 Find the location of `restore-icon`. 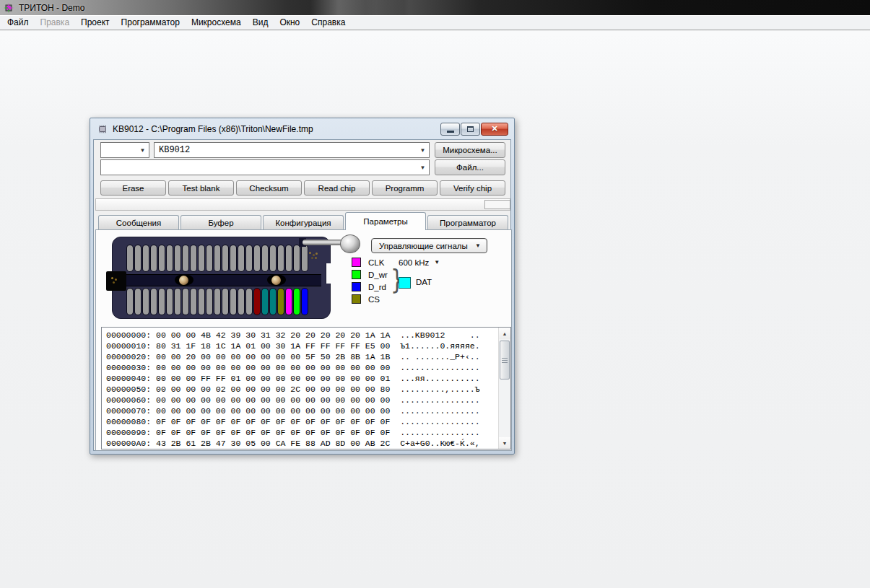

restore-icon is located at coordinates (471, 129).